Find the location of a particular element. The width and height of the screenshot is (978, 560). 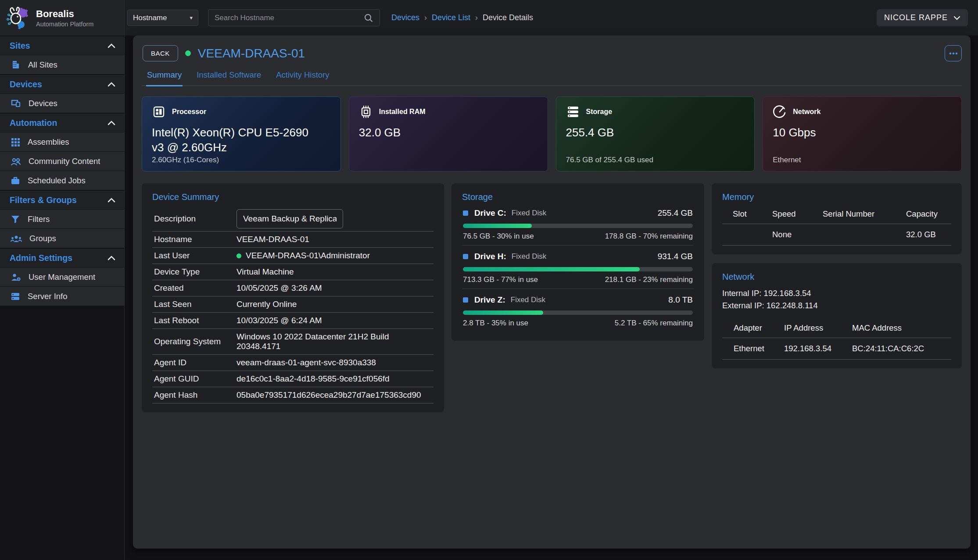

panel-title: Memory is located at coordinates (837, 197).